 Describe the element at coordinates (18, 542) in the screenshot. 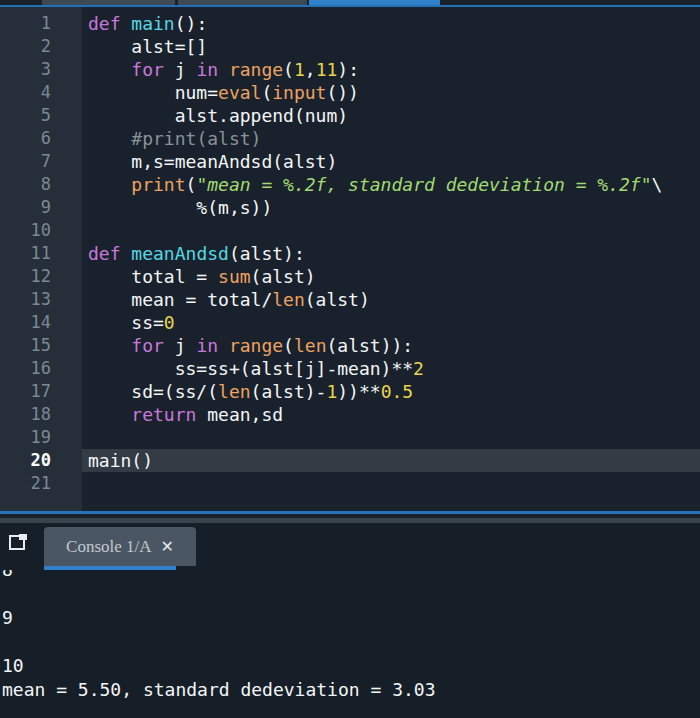

I see `new-window-icon` at that location.